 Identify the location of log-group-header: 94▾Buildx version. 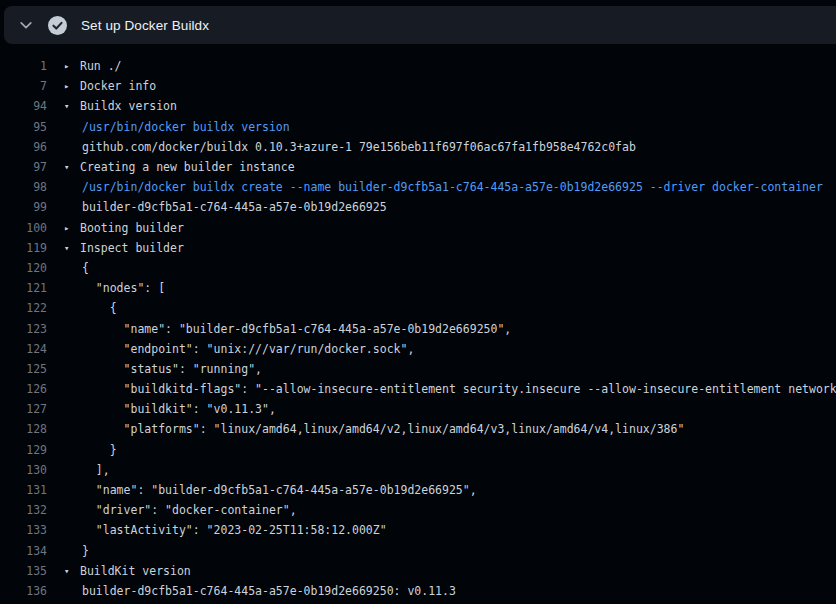
(418, 106).